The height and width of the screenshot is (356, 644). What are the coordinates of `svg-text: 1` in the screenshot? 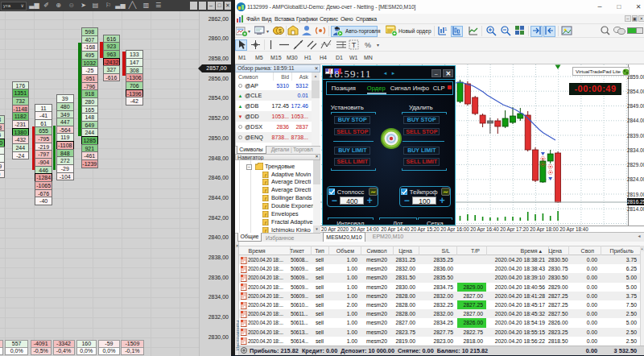 It's located at (446, 29).